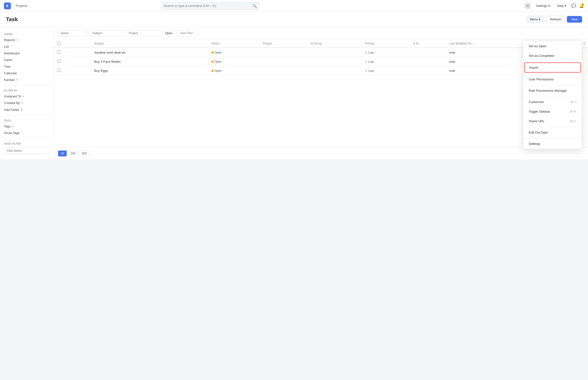  I want to click on col-is-m: Is M, so click(428, 43).